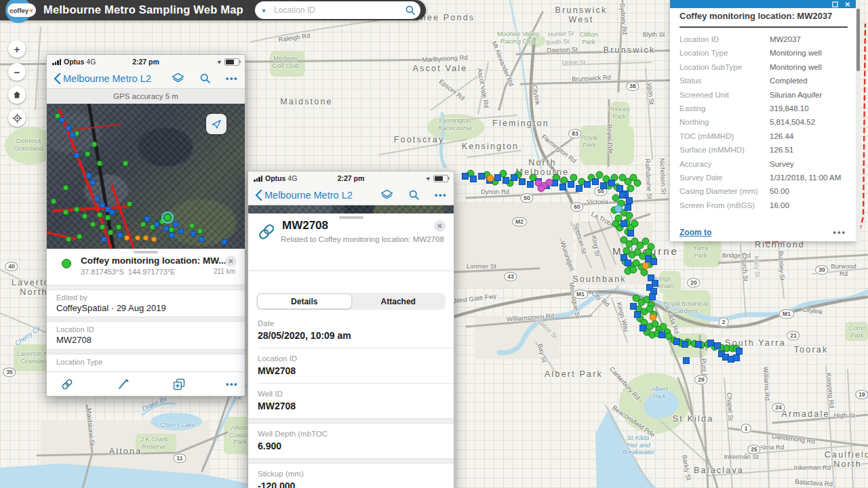  What do you see at coordinates (351, 218) in the screenshot?
I see `drag-handle` at bounding box center [351, 218].